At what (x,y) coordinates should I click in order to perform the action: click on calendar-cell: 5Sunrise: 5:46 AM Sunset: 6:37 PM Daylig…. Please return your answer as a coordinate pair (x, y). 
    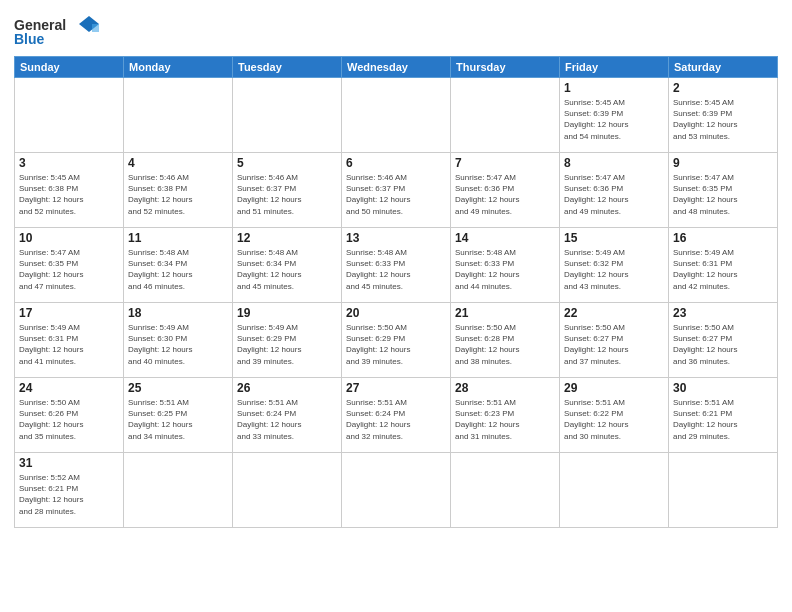
    Looking at the image, I should click on (288, 190).